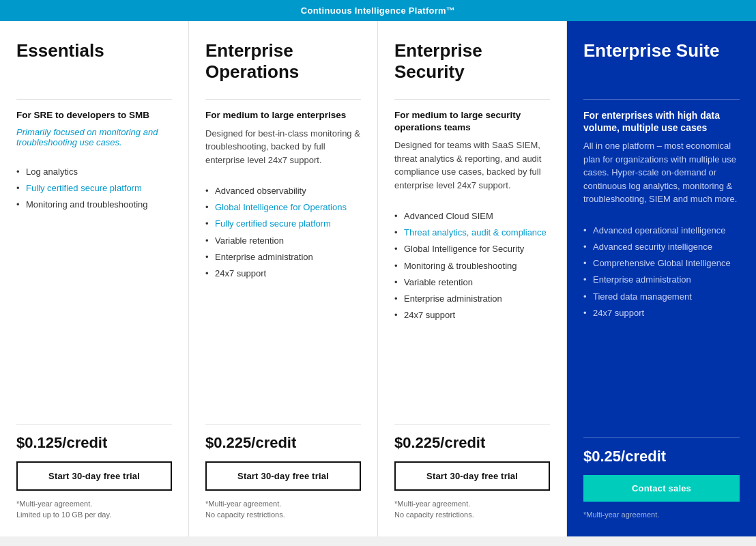 This screenshot has width=756, height=546. I want to click on features-list-enterprise-operations: Advanced observabilityGlobal Intelligenc…, so click(283, 232).